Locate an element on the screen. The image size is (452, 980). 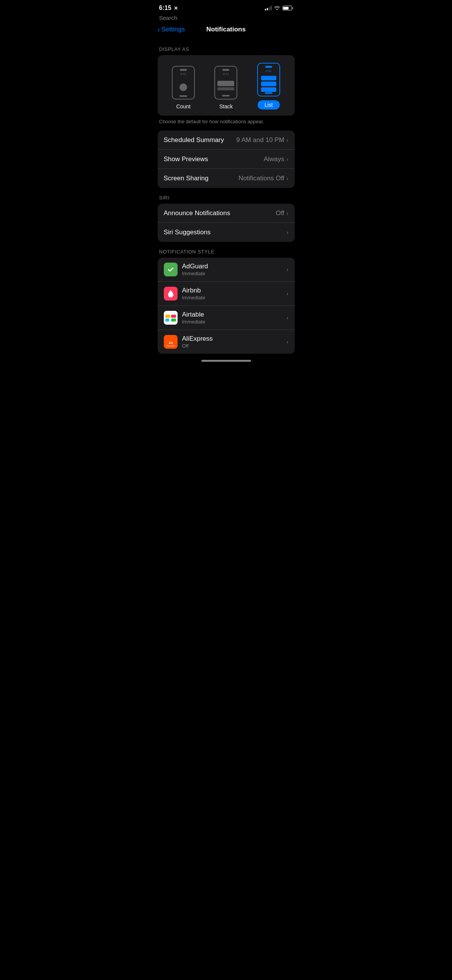
adguard-icon is located at coordinates (171, 270).